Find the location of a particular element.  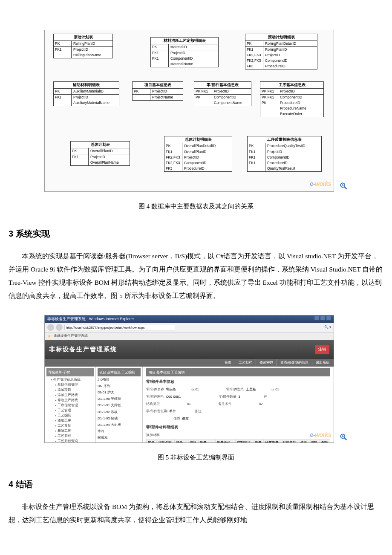

erd-table-procedure: 工序基本信息表PK,FK1ProjectIDPK,FK1ComponentIDP… is located at coordinates (292, 99).